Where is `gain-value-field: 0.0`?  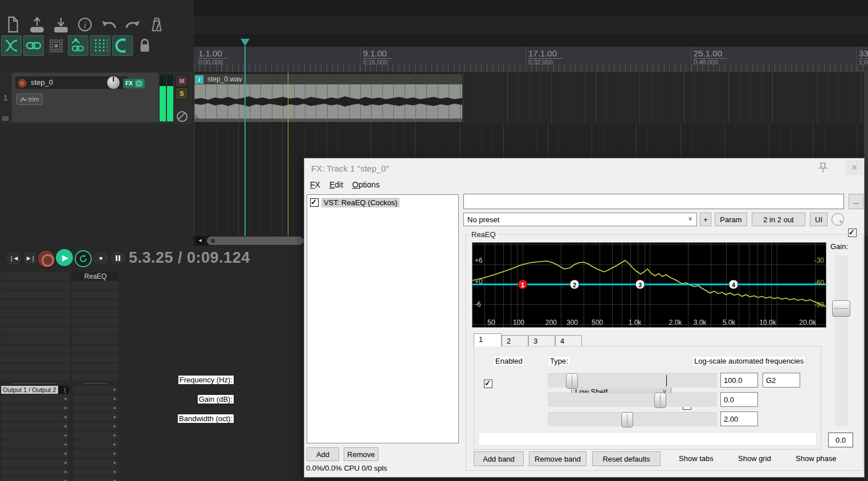 gain-value-field: 0.0 is located at coordinates (739, 400).